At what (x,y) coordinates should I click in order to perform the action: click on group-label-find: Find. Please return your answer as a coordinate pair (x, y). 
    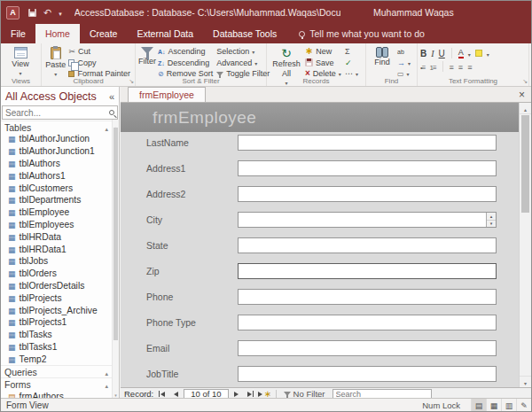
    Looking at the image, I should click on (392, 82).